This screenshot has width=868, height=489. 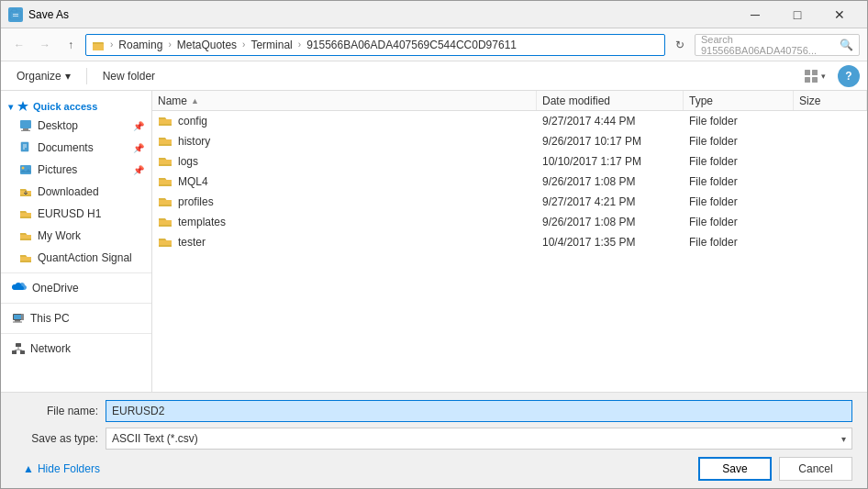 I want to click on sidebar-item-documents: Documents 📌, so click(x=76, y=148).